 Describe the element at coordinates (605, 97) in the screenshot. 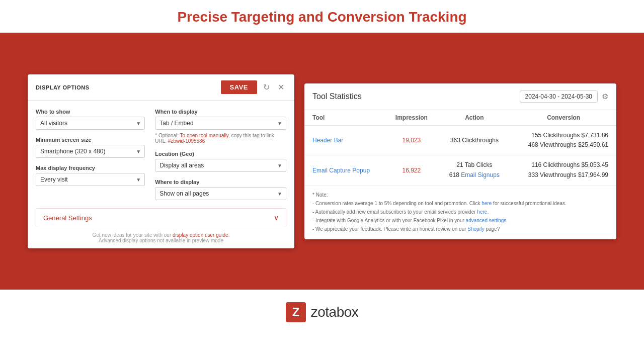

I see `gear-icon: ⚙` at that location.